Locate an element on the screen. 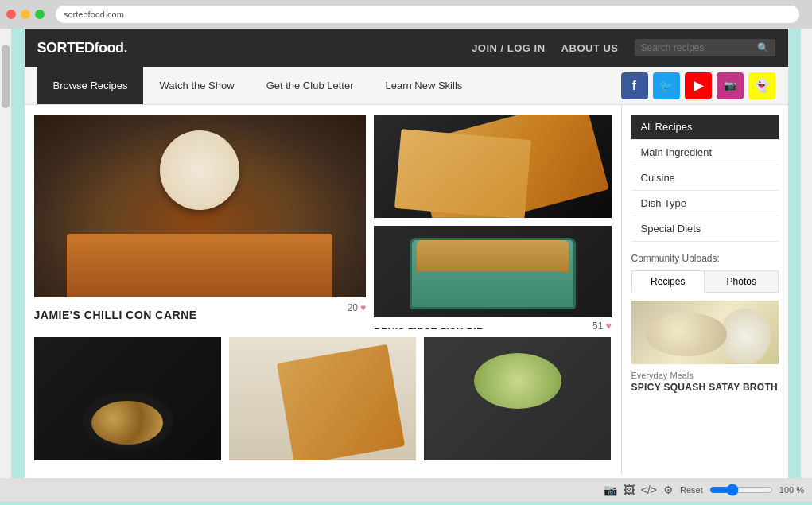 This screenshot has width=812, height=505. nav-browse-recipes: Browse Recipes is located at coordinates (91, 86).